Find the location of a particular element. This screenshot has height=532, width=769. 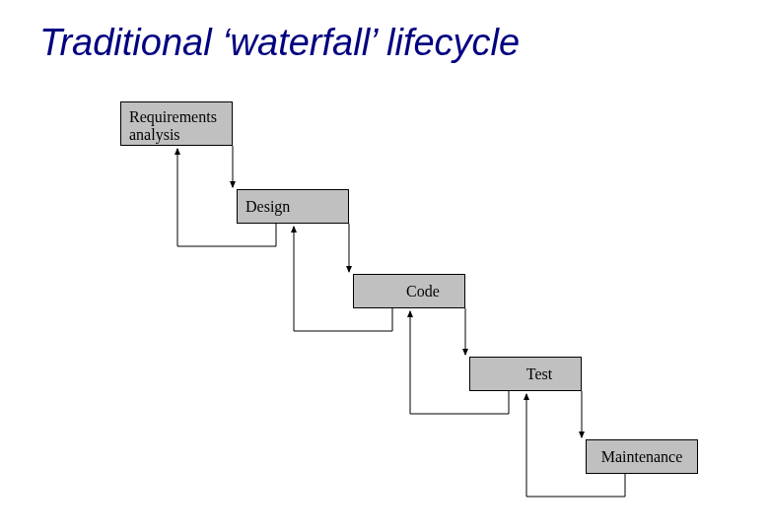

stage-design: Design is located at coordinates (293, 207).